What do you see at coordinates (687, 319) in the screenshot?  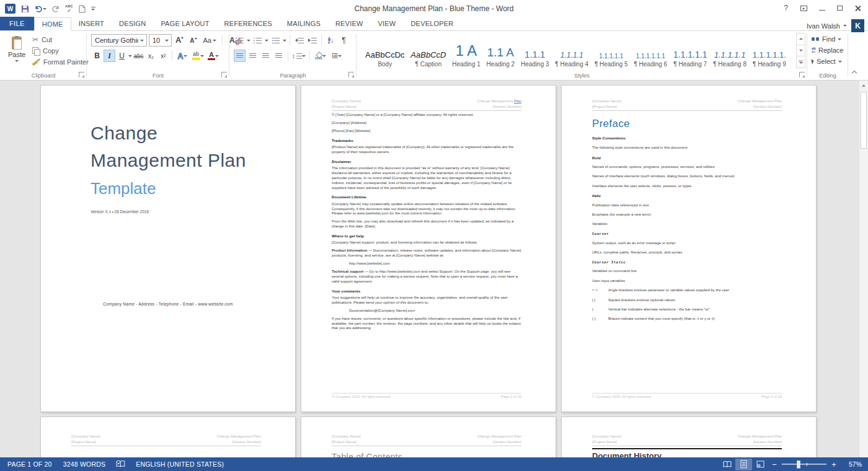 I see `doc-paragraph: { }Braces indicate content that you must…` at bounding box center [687, 319].